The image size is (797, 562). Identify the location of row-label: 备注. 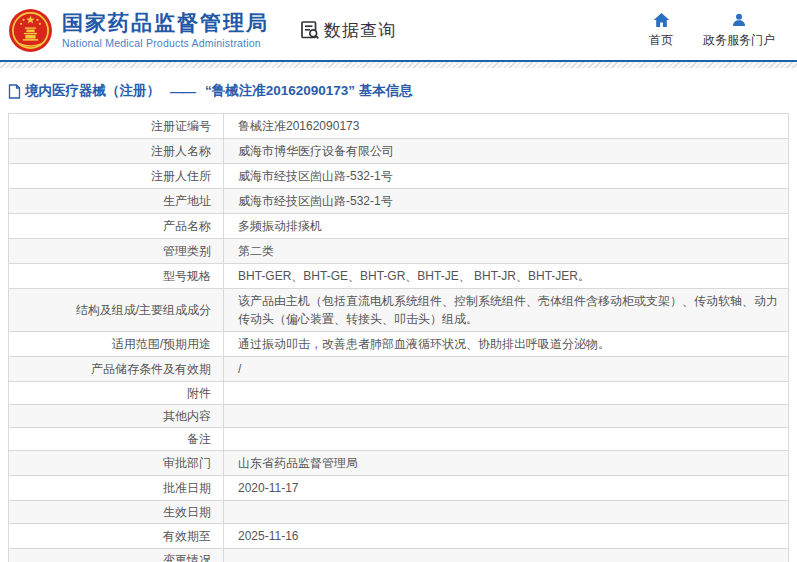
(116, 440).